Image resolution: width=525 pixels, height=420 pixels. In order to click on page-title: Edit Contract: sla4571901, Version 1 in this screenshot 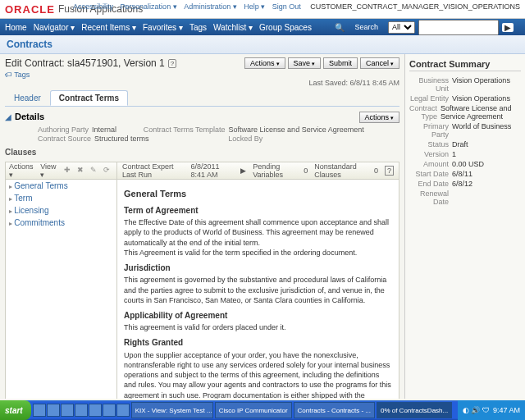, I will do `click(85, 63)`.